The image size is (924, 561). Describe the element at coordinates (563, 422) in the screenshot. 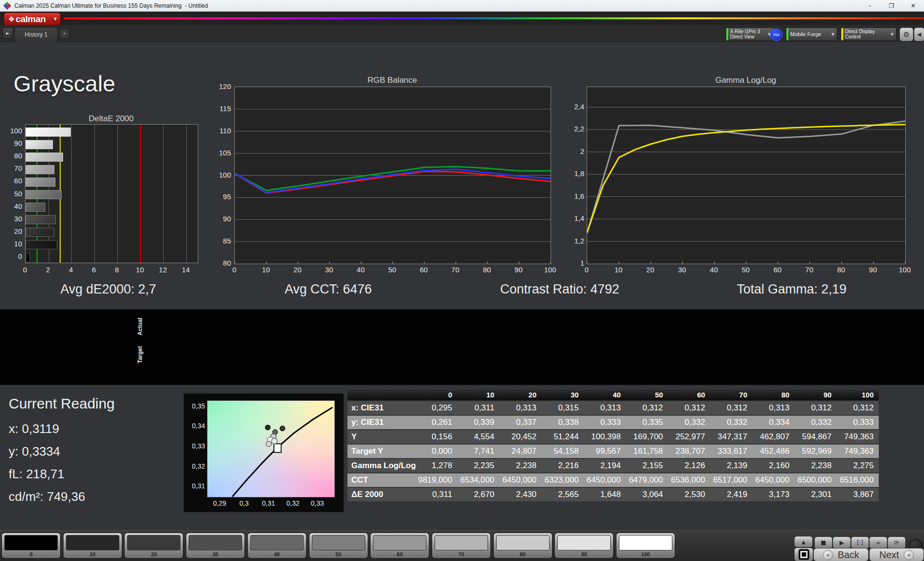

I see `table-cell: 0,338` at that location.